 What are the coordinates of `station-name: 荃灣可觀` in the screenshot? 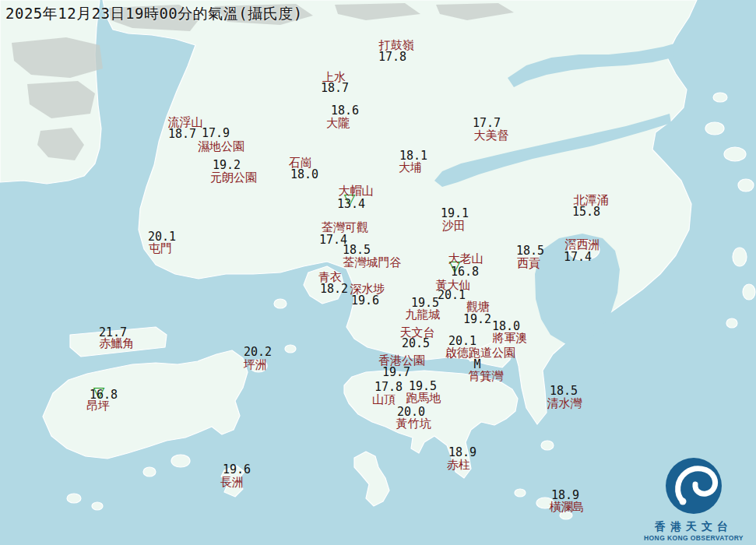 It's located at (345, 227).